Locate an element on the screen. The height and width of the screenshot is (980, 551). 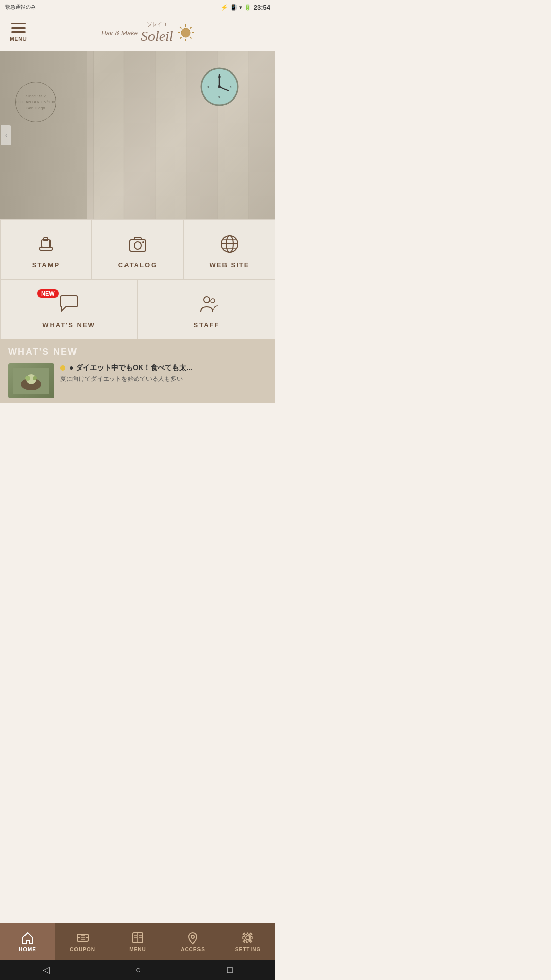
camera-icon is located at coordinates (138, 244).